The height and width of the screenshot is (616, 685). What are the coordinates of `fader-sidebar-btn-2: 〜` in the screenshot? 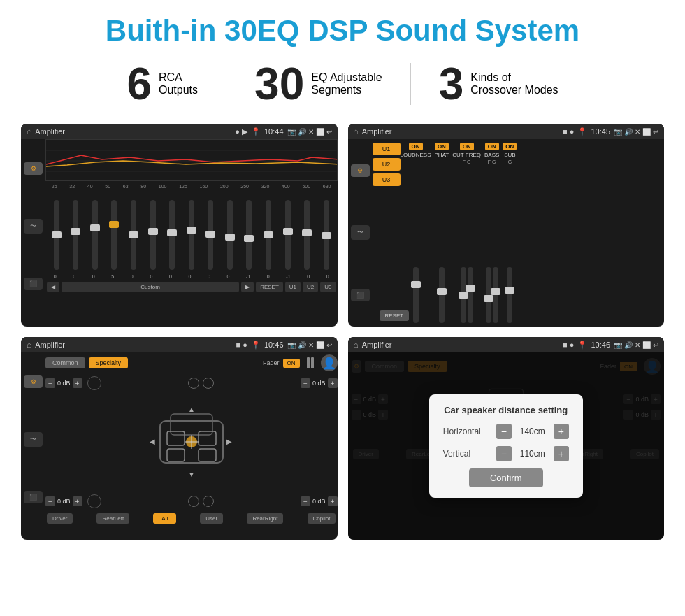 It's located at (34, 439).